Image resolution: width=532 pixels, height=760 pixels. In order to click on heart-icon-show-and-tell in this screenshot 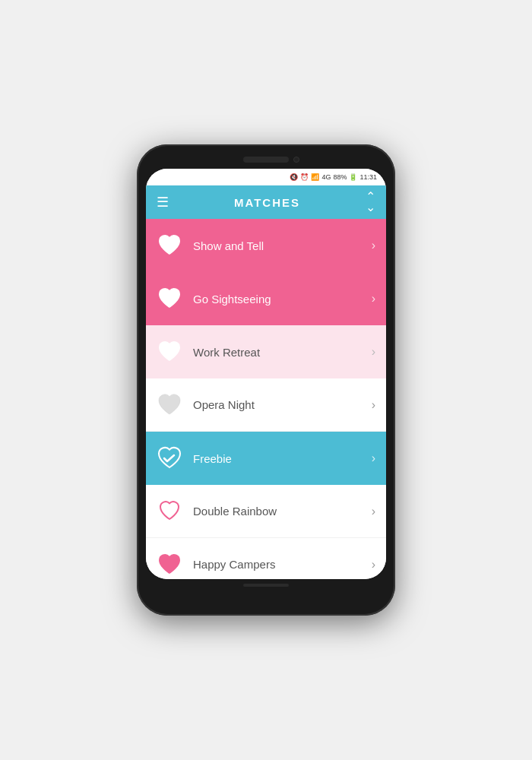, I will do `click(169, 245)`.